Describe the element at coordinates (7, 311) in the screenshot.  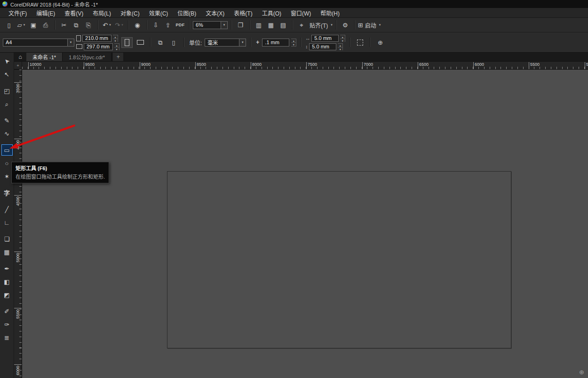
I see `brush-tool: ✐` at that location.